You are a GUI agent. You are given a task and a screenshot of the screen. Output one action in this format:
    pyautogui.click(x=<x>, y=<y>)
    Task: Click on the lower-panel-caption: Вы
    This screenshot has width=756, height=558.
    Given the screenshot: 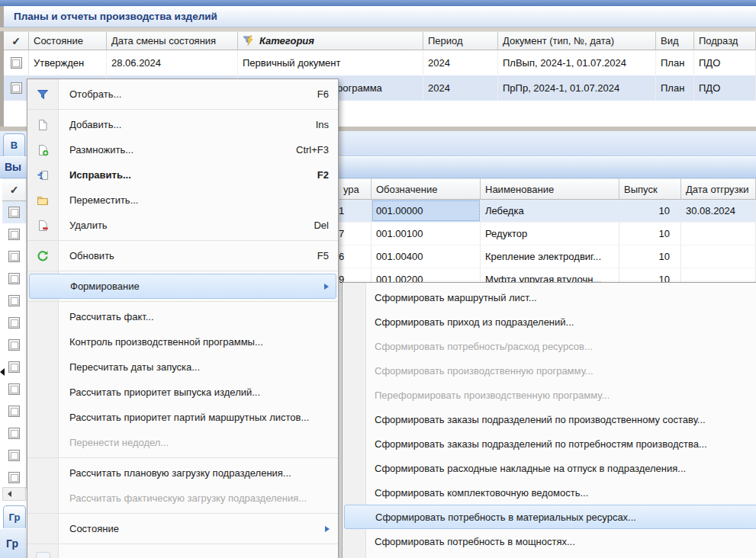 What is the action you would take?
    pyautogui.click(x=13, y=167)
    